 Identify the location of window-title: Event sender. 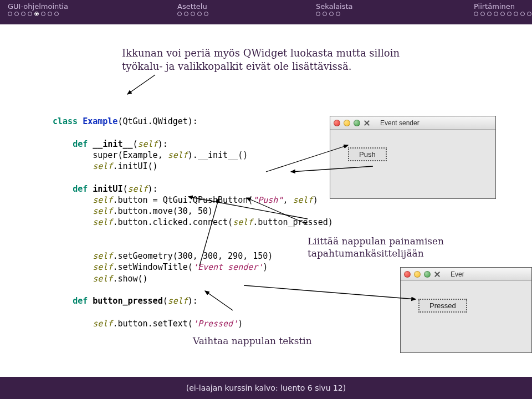
(400, 123).